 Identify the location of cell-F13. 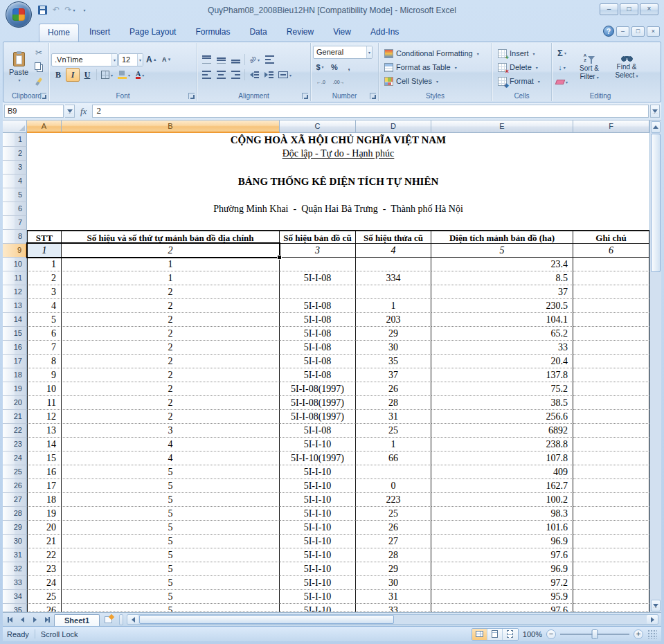
(611, 306).